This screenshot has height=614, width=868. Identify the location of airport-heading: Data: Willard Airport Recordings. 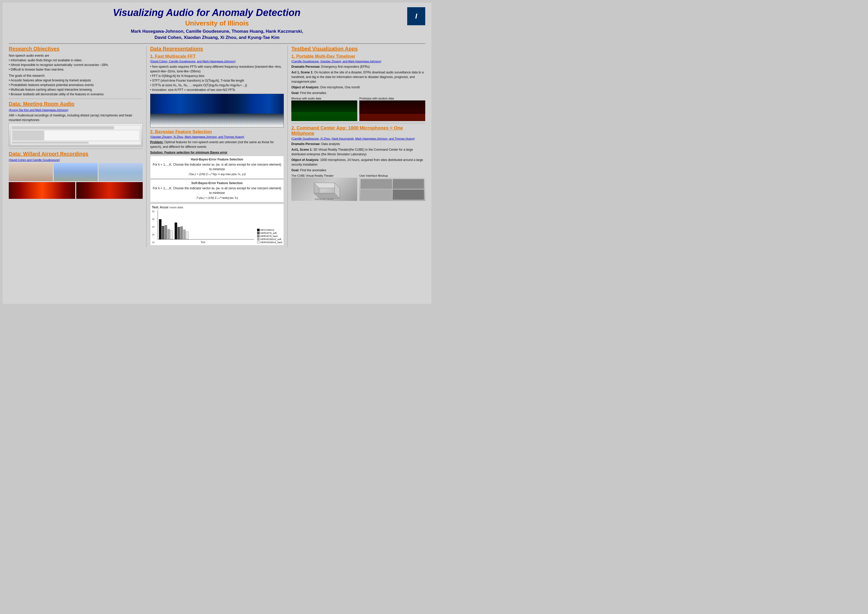
(76, 154).